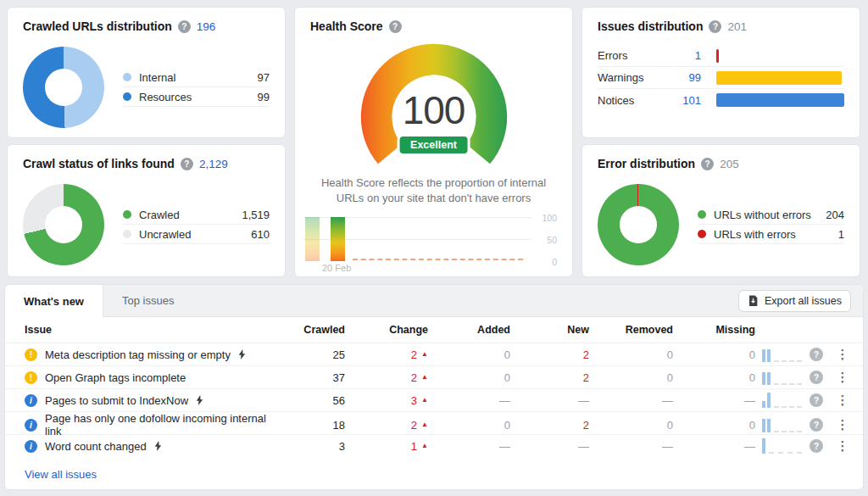 The width and height of the screenshot is (868, 496). I want to click on row-label: Warnings, so click(628, 78).